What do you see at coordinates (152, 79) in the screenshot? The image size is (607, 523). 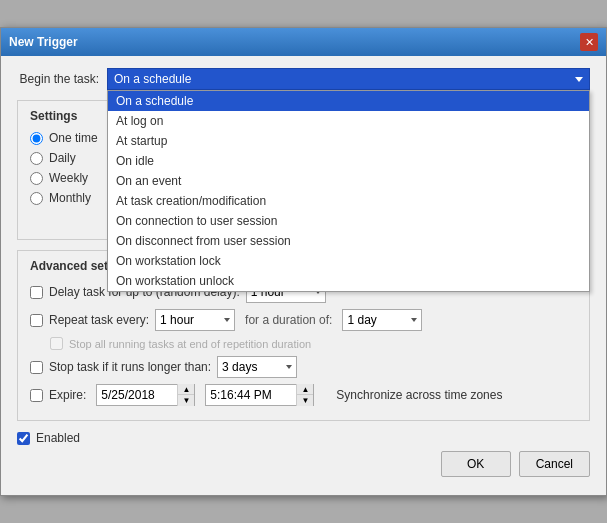 I see `begin-task-selected: On a schedule` at bounding box center [152, 79].